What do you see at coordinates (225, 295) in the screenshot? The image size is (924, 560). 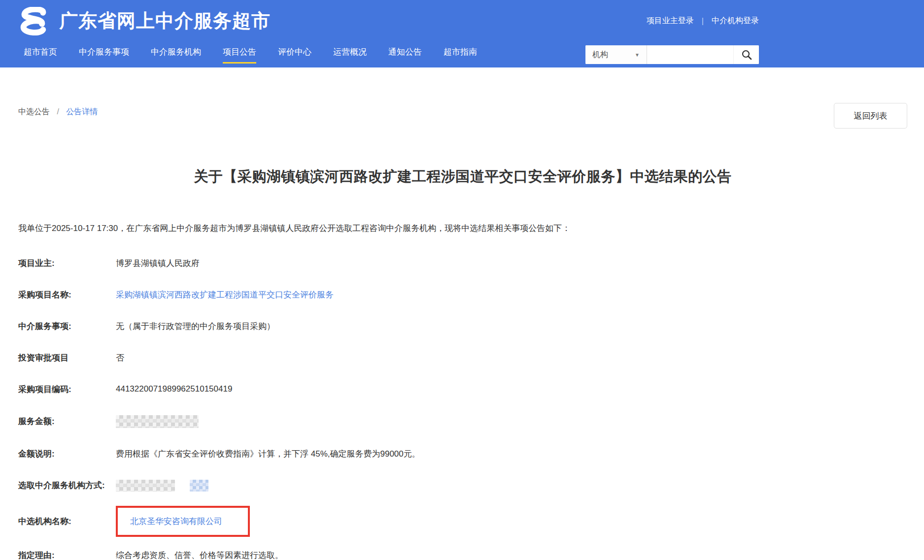 I see `project-name-link: 采购湖镇镇滨河西路改扩建工程涉国道平交口安全评价服务` at bounding box center [225, 295].